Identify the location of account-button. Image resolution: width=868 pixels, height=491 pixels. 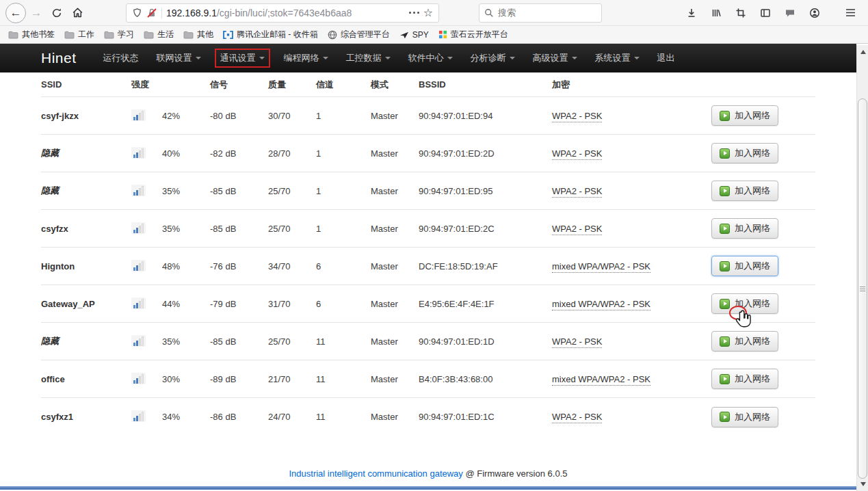
(815, 13).